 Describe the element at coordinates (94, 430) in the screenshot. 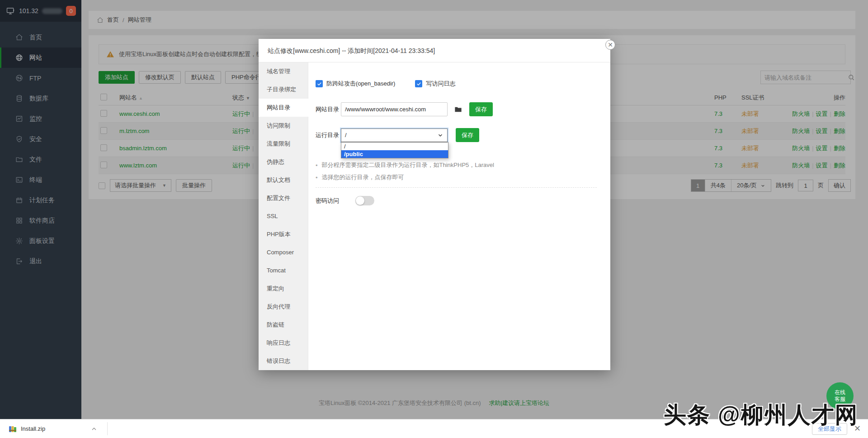

I see `chevron-up-icon` at that location.